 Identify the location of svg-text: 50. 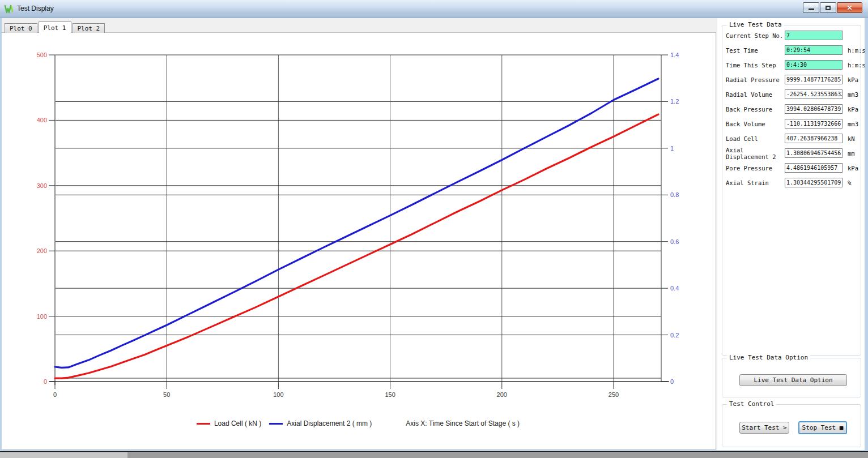
(167, 395).